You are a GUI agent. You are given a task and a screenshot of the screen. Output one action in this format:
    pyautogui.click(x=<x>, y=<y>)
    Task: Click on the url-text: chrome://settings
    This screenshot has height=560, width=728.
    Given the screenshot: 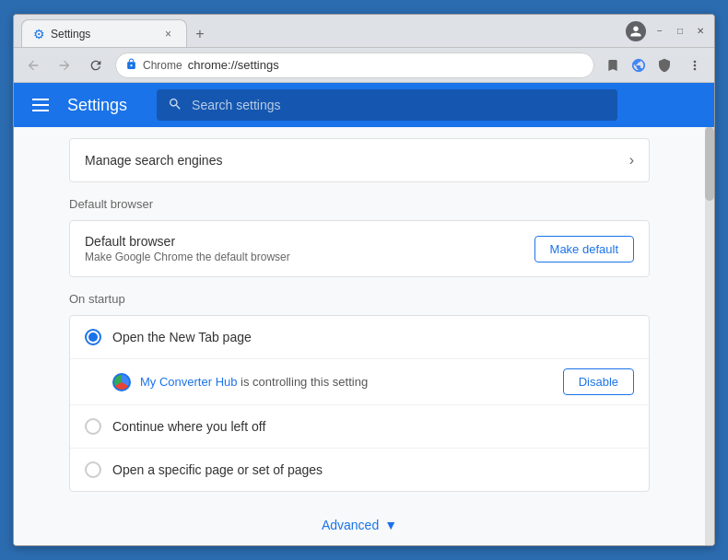 What is the action you would take?
    pyautogui.click(x=234, y=64)
    